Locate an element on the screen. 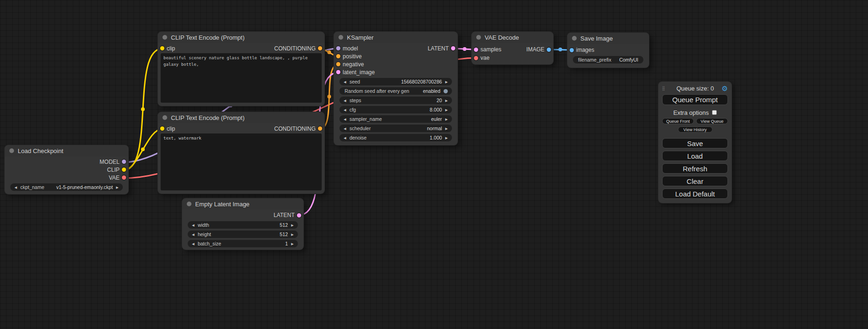 This screenshot has width=868, height=329. slot-label: MODEL is located at coordinates (109, 162).